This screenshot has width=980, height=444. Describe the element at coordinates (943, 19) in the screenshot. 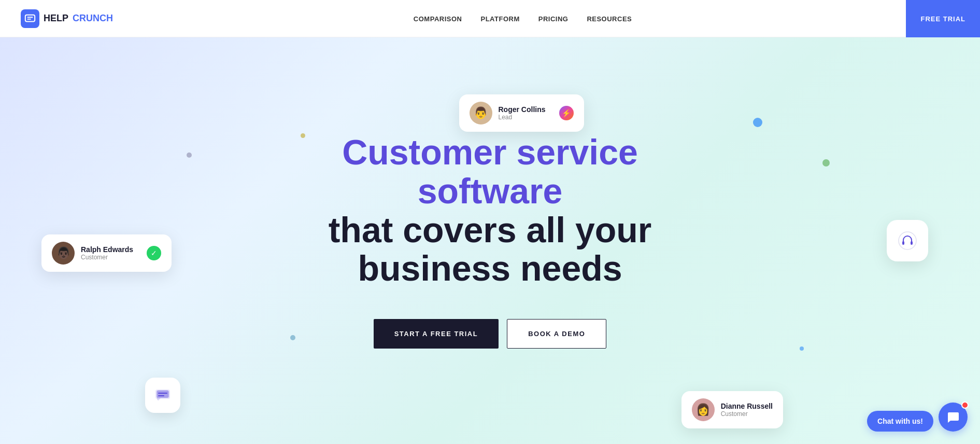

I see `free-trial-button: FREE TRIAL` at that location.